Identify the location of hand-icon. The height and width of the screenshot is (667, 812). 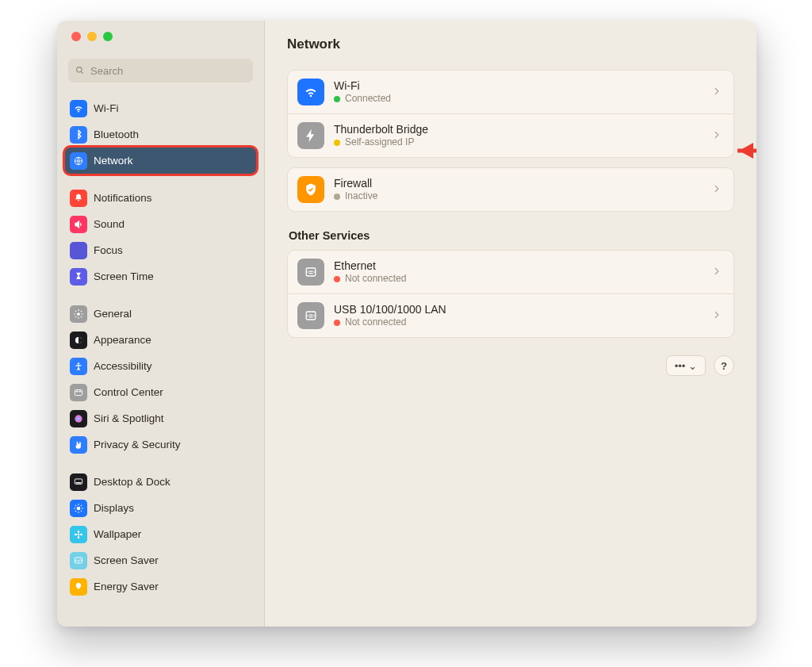
(79, 445).